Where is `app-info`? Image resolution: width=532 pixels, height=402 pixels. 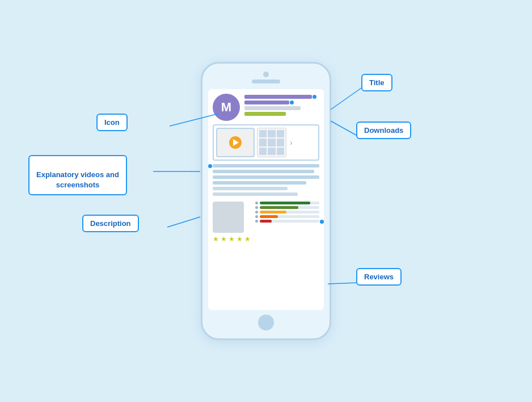
app-info is located at coordinates (282, 104).